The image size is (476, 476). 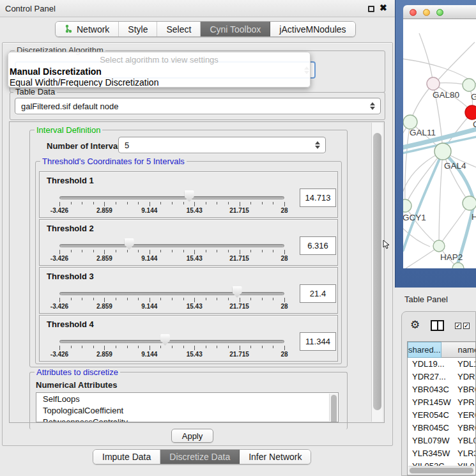 What do you see at coordinates (371, 9) in the screenshot?
I see `float-window-icon` at bounding box center [371, 9].